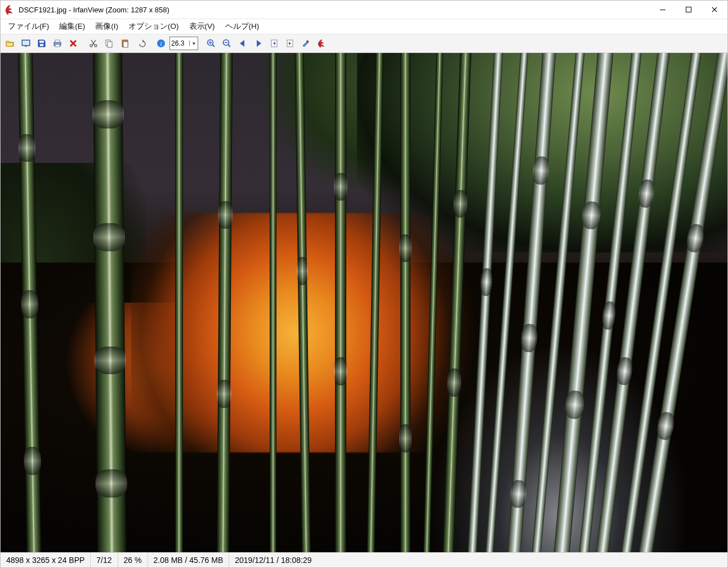 The height and width of the screenshot is (568, 728). I want to click on save-icon, so click(42, 43).